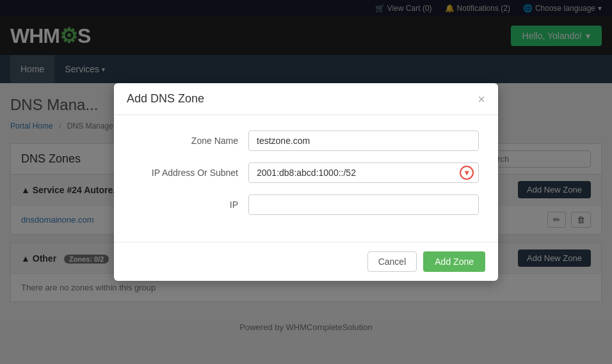  What do you see at coordinates (306, 173) in the screenshot?
I see `ip-subnet-group: IP Address Or Subnet ▾` at bounding box center [306, 173].